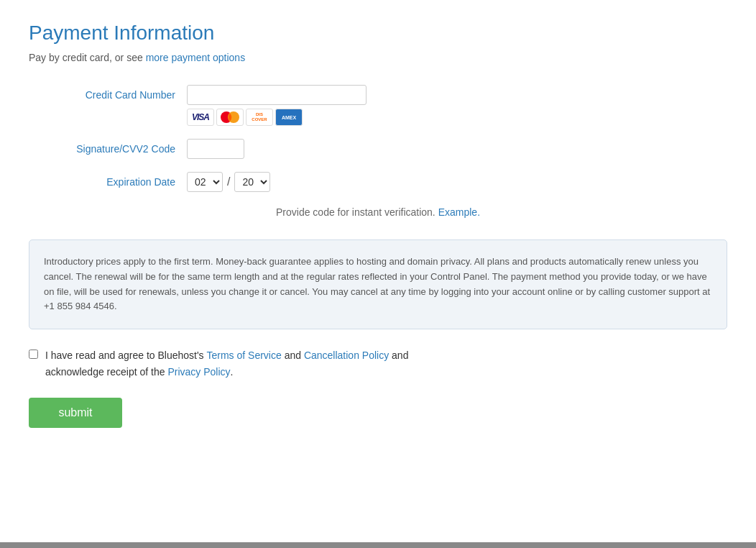 The height and width of the screenshot is (548, 756). I want to click on agreement-text: I have read and agree to Bluehost's Term…, so click(227, 364).